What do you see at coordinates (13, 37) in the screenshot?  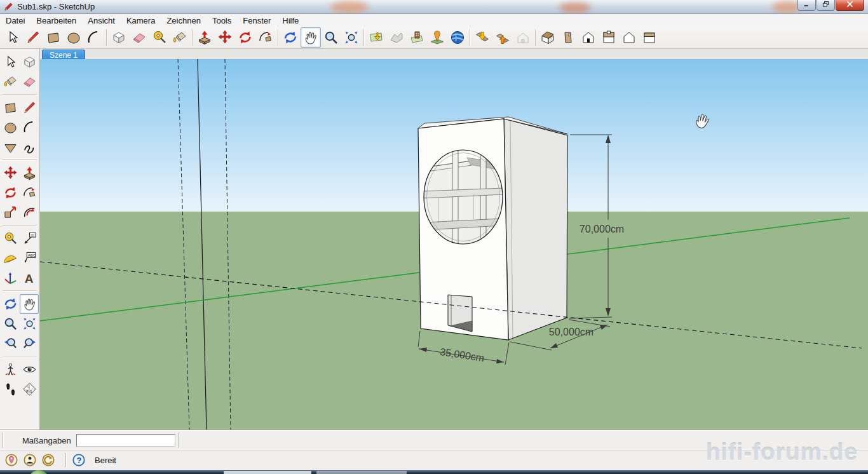 I see `toolbar-button-select` at bounding box center [13, 37].